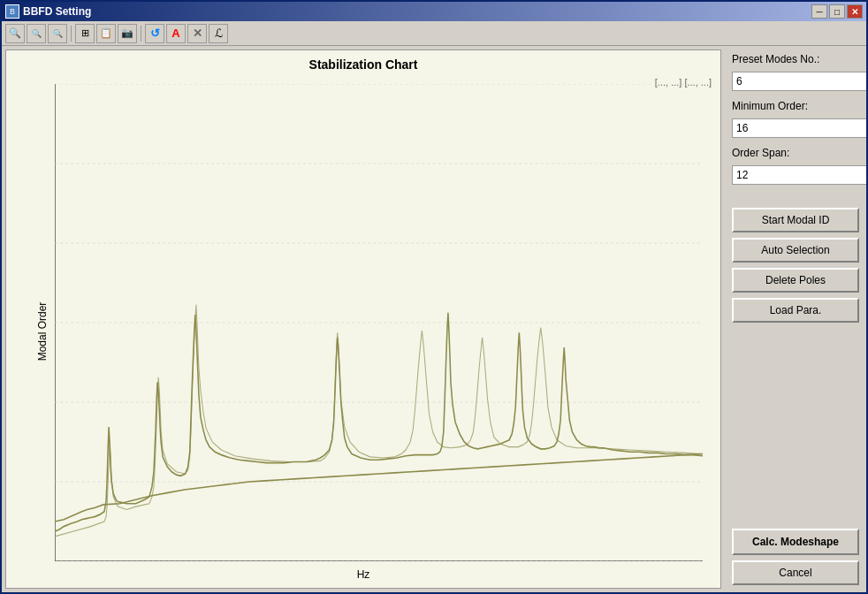 This screenshot has width=868, height=594. I want to click on order-span-spinbox: ▲ ▼, so click(796, 175).